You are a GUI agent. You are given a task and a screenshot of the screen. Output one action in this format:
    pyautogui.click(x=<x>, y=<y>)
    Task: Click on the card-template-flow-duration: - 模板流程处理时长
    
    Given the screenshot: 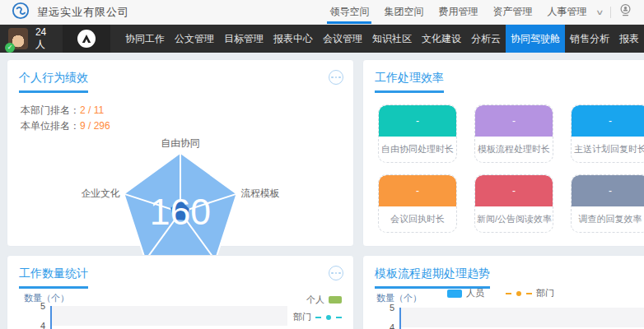 What is the action you would take?
    pyautogui.click(x=514, y=133)
    